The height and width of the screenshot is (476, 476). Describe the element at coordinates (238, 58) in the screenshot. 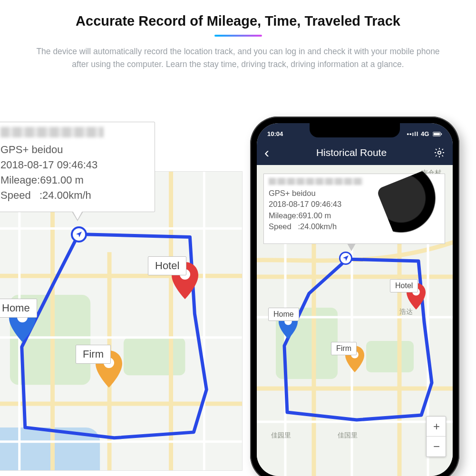

I see `page-description: The device will automatically record the…` at that location.